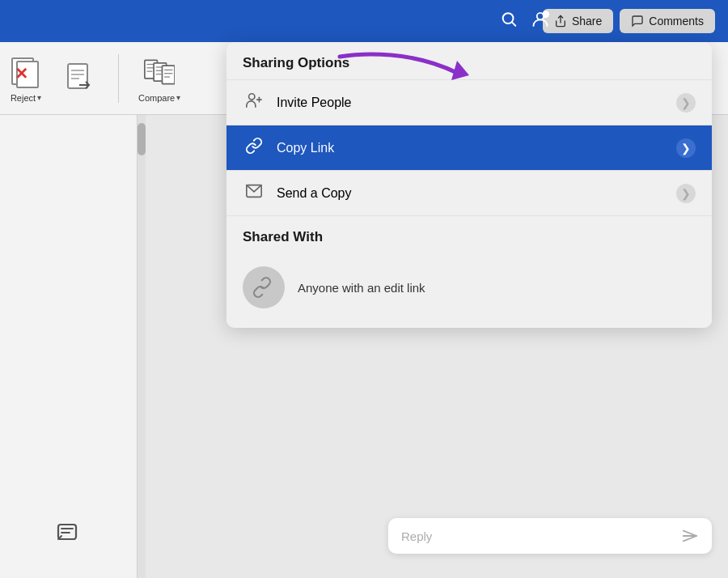  What do you see at coordinates (469, 61) in the screenshot?
I see `dropdown-header: Sharing Options` at bounding box center [469, 61].